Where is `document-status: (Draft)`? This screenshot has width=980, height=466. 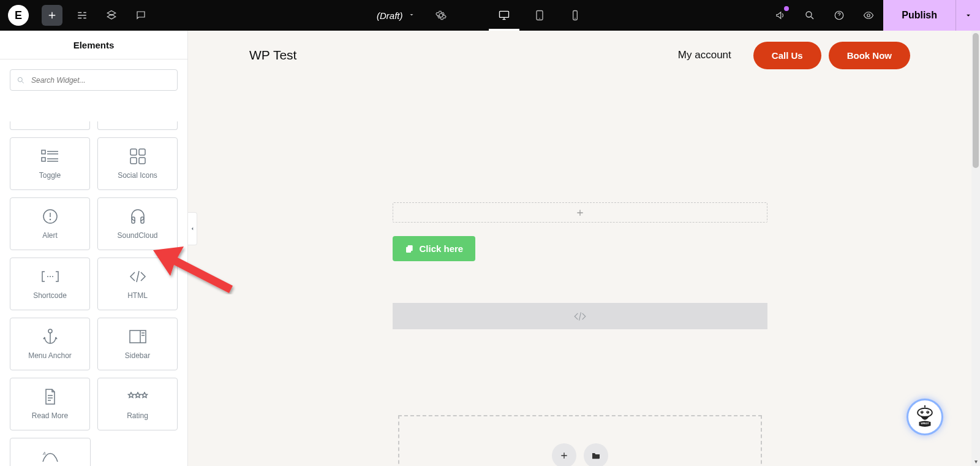
document-status: (Draft) is located at coordinates (390, 16).